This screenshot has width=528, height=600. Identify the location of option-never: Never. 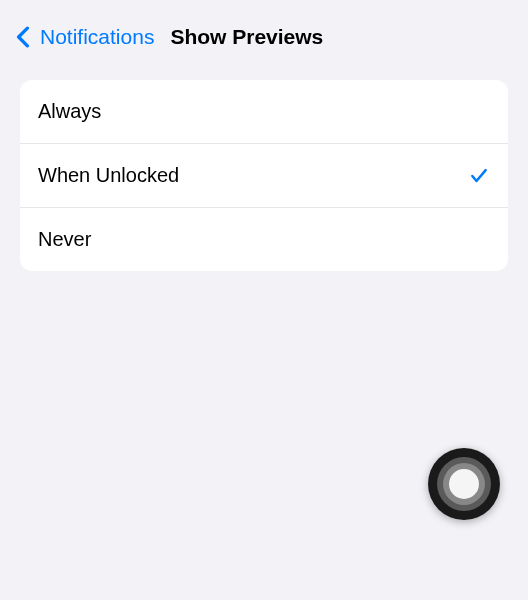
(264, 240).